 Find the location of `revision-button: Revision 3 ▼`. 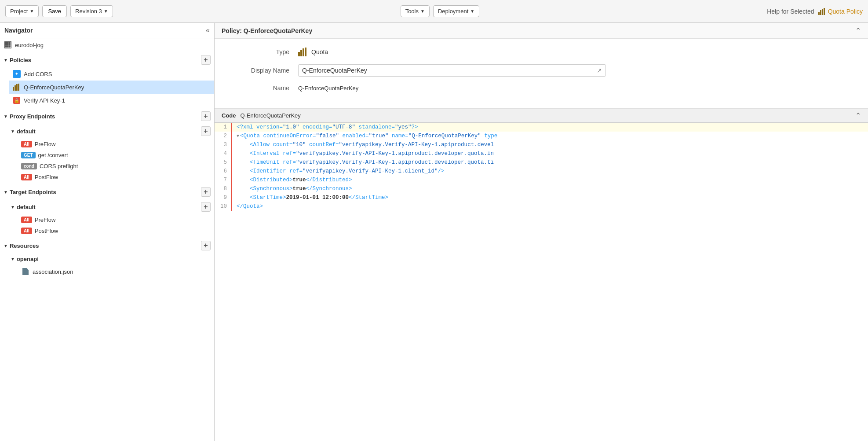

revision-button: Revision 3 ▼ is located at coordinates (91, 11).